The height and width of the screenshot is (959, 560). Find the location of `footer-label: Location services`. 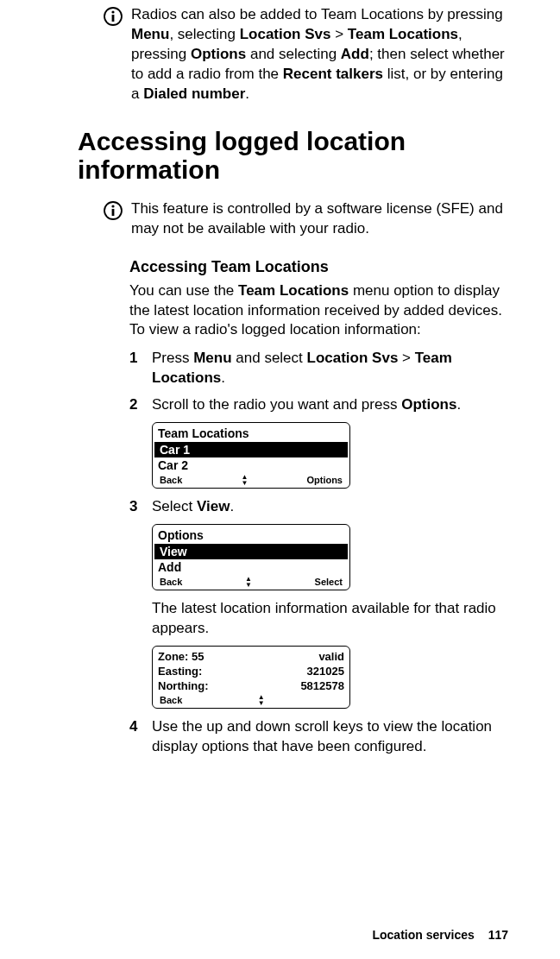

footer-label: Location services is located at coordinates (423, 935).